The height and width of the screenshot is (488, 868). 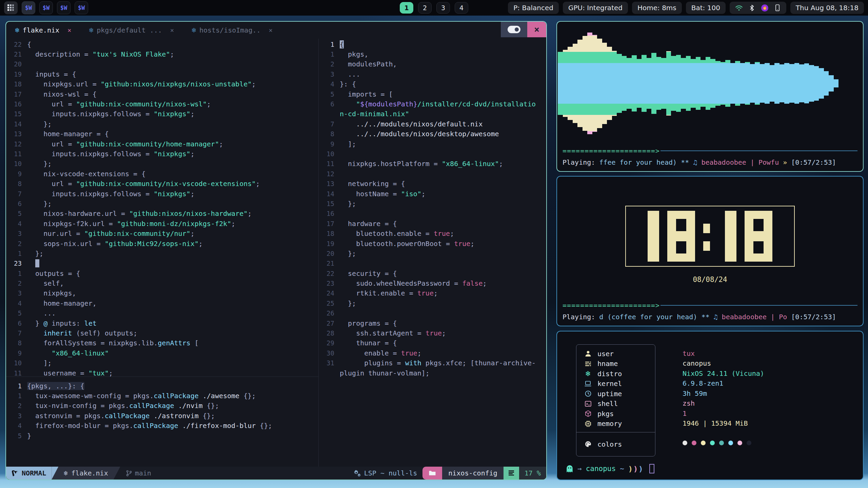 I want to click on line-number: 4, so click(x=17, y=224).